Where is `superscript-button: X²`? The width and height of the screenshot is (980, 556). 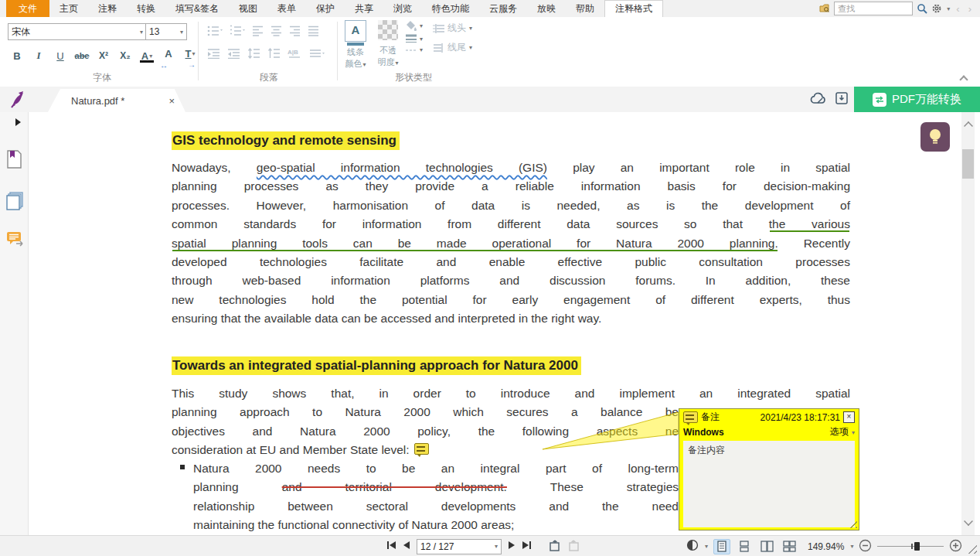 superscript-button: X² is located at coordinates (104, 56).